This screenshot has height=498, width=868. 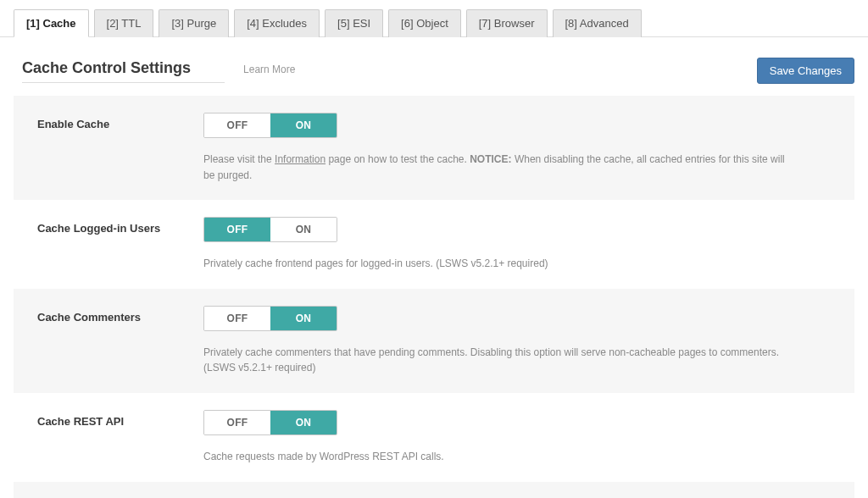 I want to click on setting-row-cache-login-page: Cache Login Page OFF ON Disabling this o…, so click(x=434, y=490).